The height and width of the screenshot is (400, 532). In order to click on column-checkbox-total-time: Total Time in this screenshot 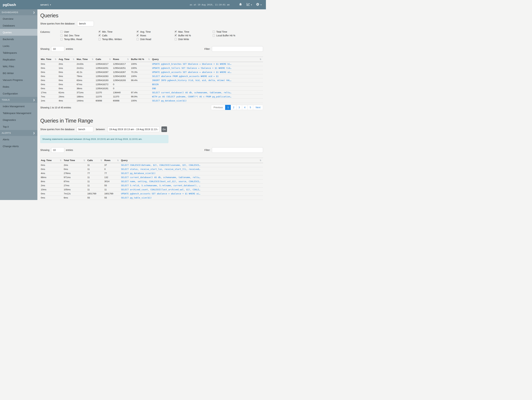, I will do `click(232, 32)`.